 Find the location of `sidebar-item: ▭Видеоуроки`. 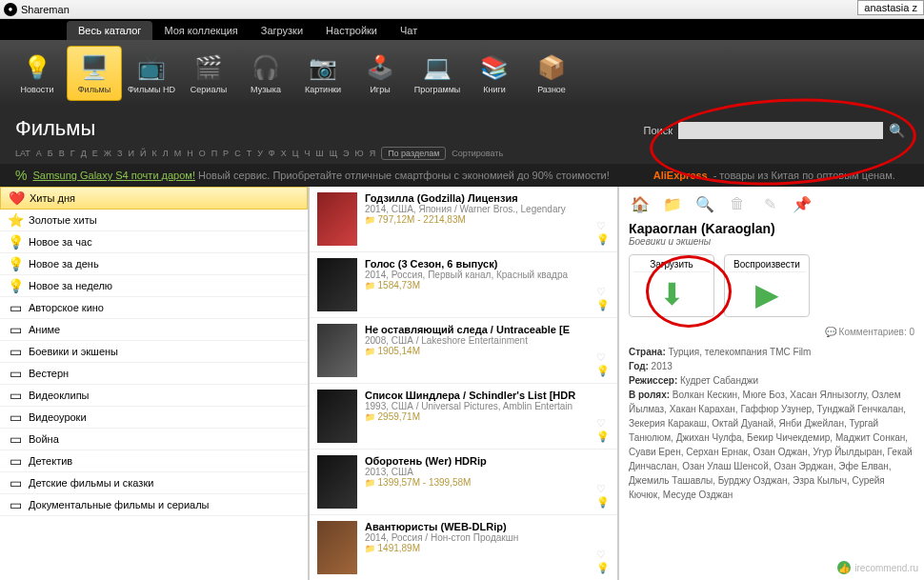

sidebar-item: ▭Видеоуроки is located at coordinates (154, 417).